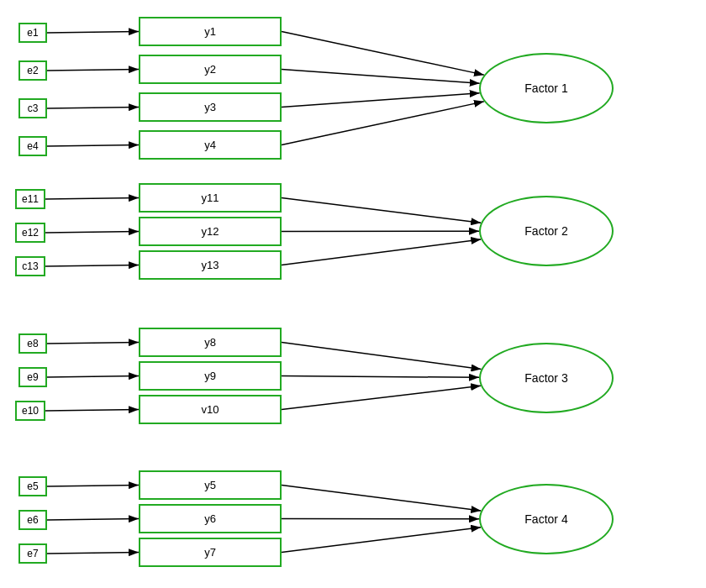  What do you see at coordinates (32, 344) in the screenshot?
I see `error-label-e8: e8` at bounding box center [32, 344].